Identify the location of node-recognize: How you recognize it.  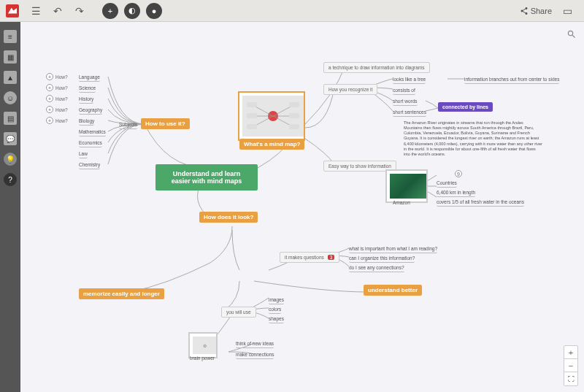
(350, 89).